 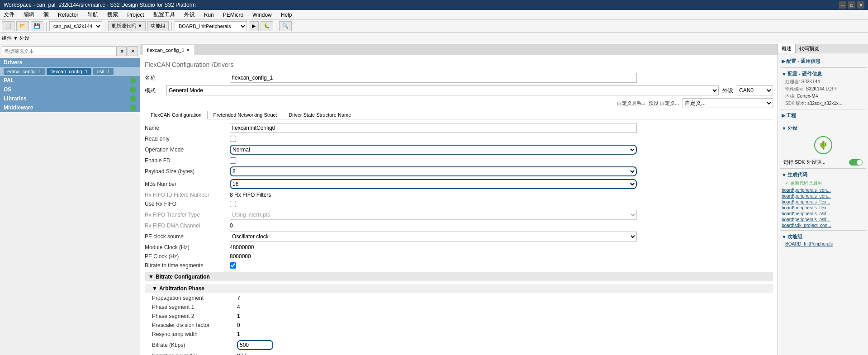 What do you see at coordinates (70, 99) in the screenshot?
I see `section-libraries: Libraries` at bounding box center [70, 99].